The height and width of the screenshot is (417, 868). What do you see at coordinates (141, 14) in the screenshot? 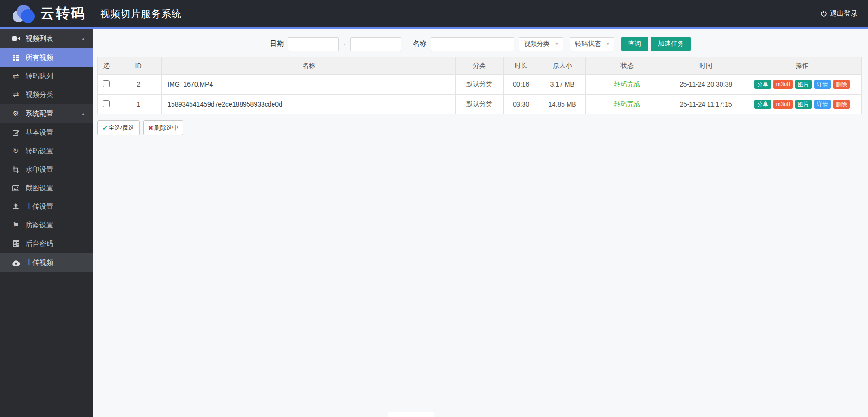
I see `system-title: 视频切片服务系统` at bounding box center [141, 14].